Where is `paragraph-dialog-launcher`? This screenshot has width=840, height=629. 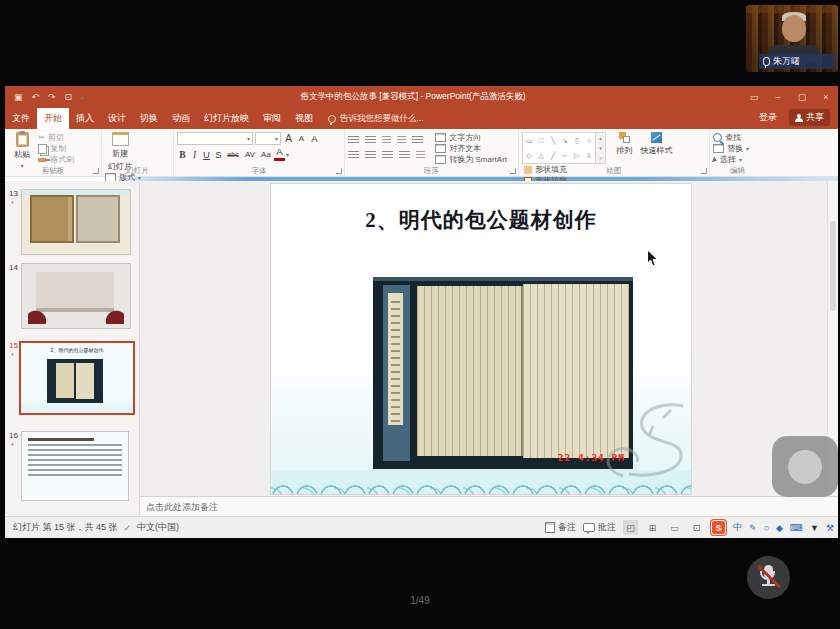 paragraph-dialog-launcher is located at coordinates (513, 171).